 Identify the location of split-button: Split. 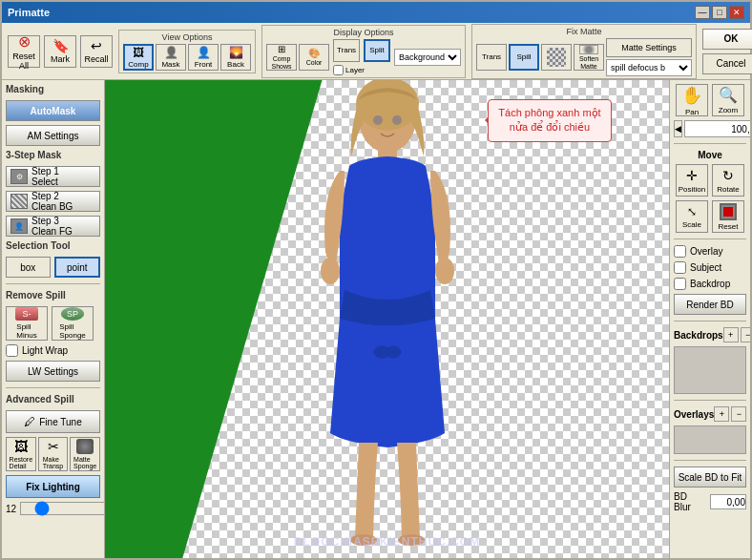
(377, 51).